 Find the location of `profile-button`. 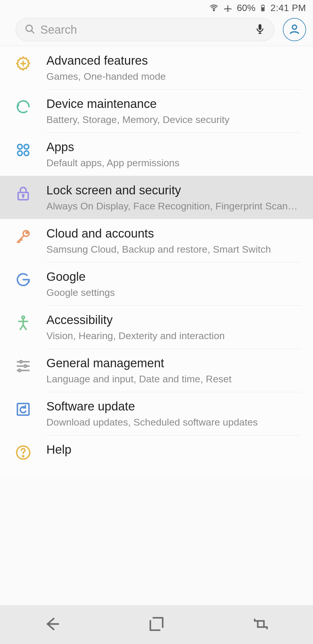

profile-button is located at coordinates (294, 30).